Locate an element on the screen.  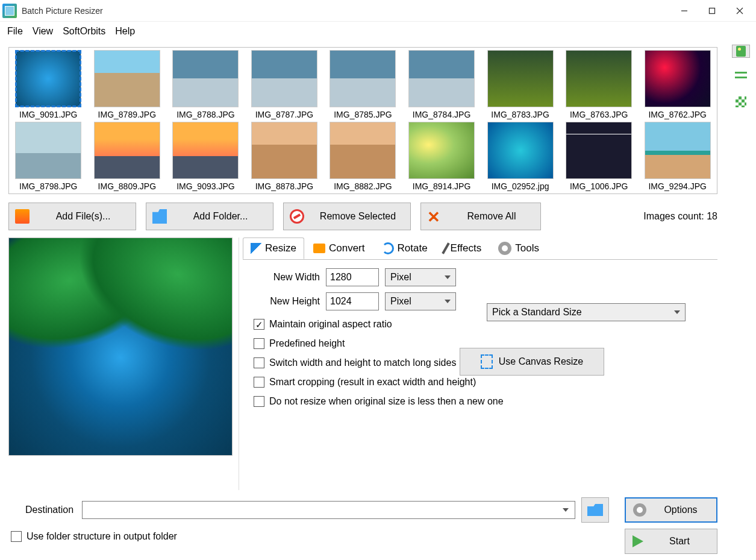
list-view-button is located at coordinates (741, 77).